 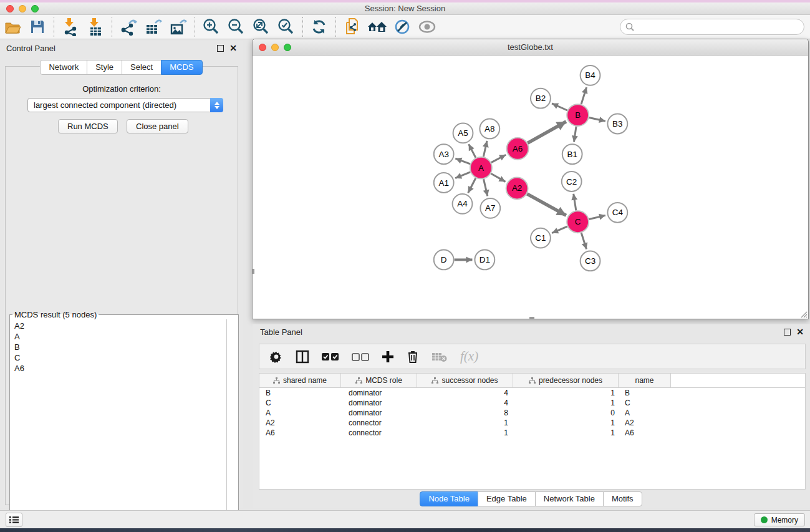 What do you see at coordinates (506, 499) in the screenshot?
I see `tab-edge-table: Edge Table` at bounding box center [506, 499].